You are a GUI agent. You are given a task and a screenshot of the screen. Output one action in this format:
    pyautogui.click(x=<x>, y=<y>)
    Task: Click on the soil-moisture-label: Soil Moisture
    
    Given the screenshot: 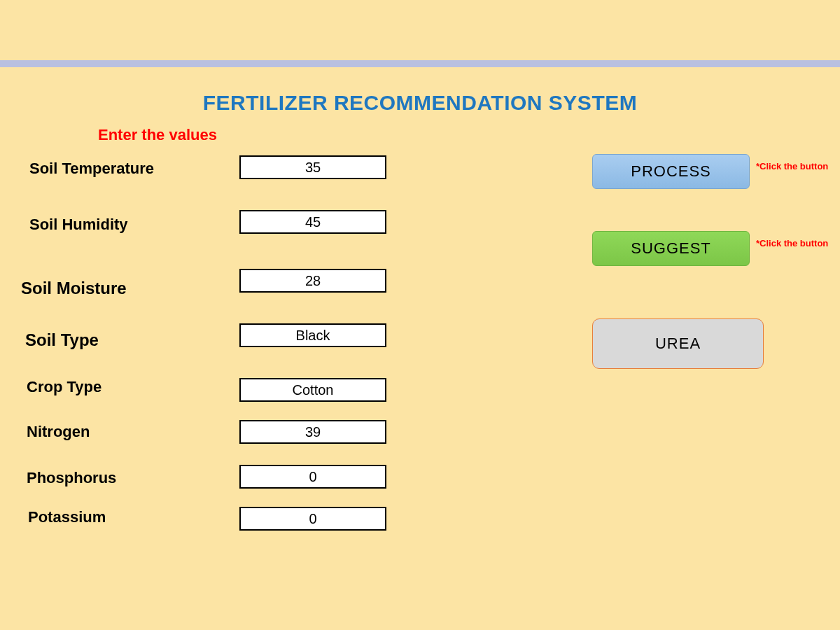 What is the action you would take?
    pyautogui.click(x=74, y=288)
    